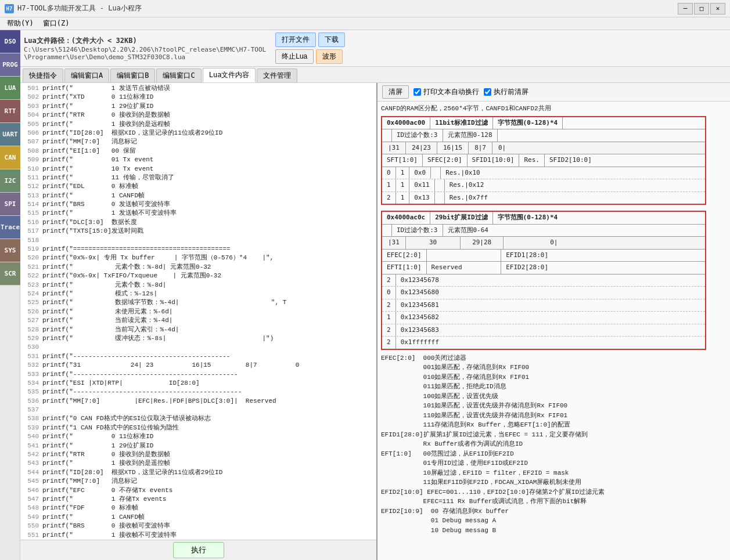  What do you see at coordinates (199, 97) in the screenshot?
I see `code-line: 502printf("XTD 0 11位标准ID` at bounding box center [199, 97].